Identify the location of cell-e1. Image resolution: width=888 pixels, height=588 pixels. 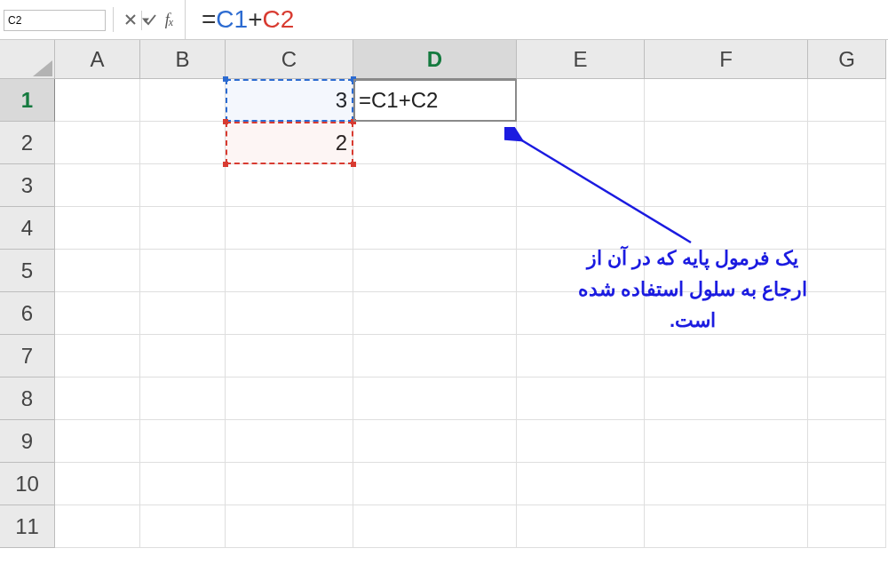
(581, 100).